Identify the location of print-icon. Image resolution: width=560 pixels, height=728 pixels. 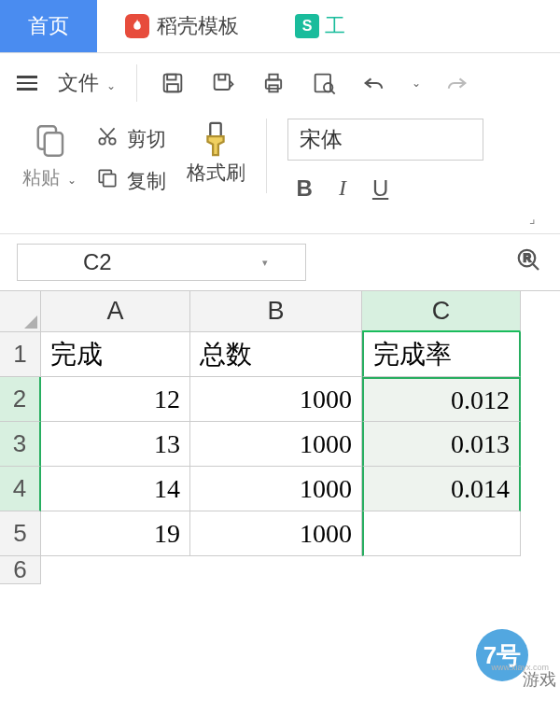
(273, 83).